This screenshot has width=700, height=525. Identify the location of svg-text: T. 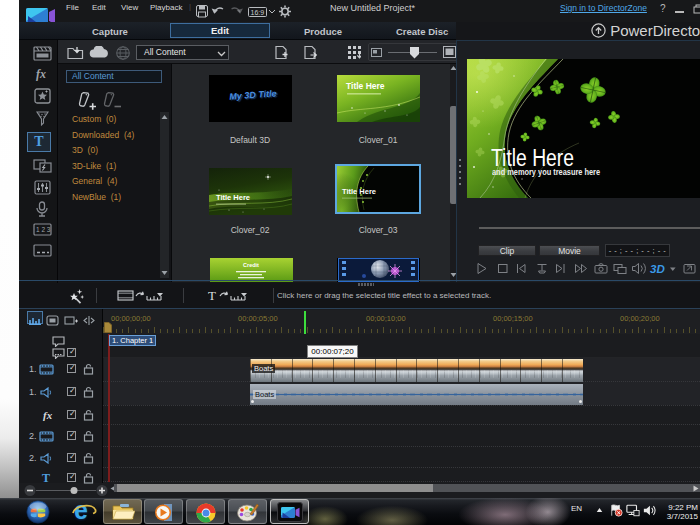
(212, 296).